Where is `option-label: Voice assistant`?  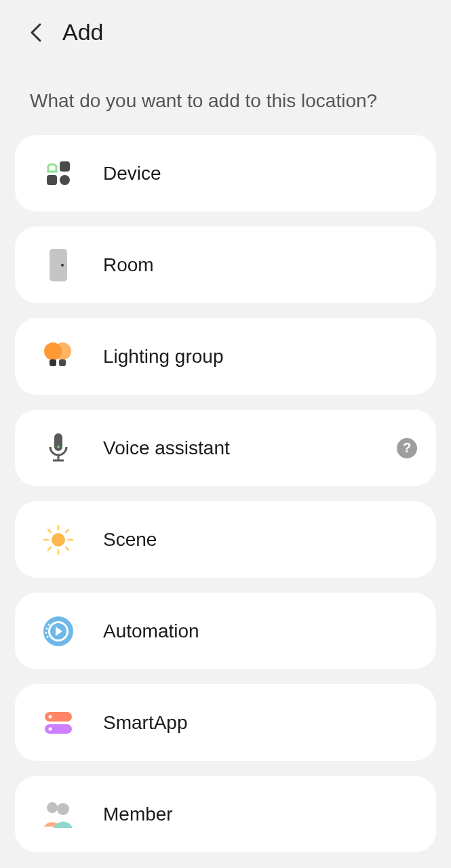 option-label: Voice assistant is located at coordinates (250, 448).